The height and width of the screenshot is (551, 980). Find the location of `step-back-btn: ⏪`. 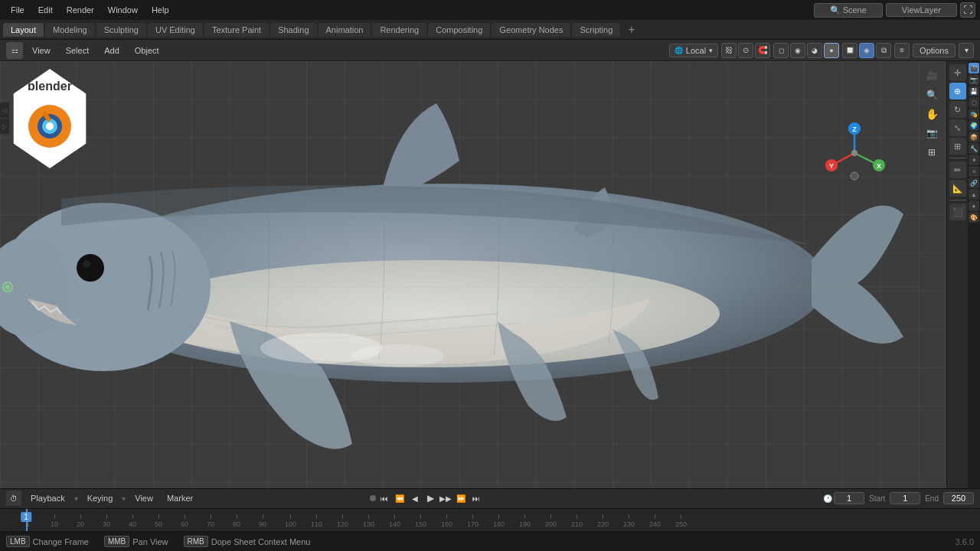

step-back-btn: ⏪ is located at coordinates (400, 498).